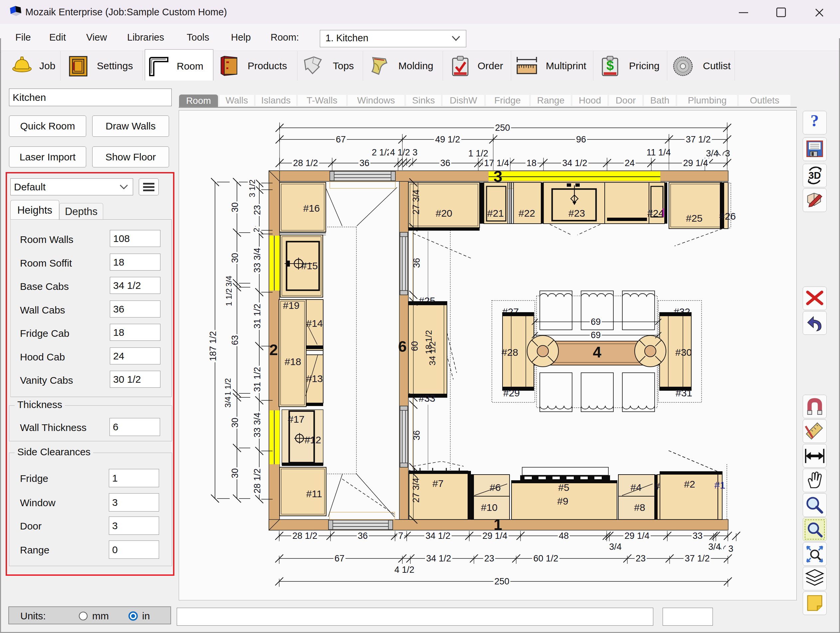  I want to click on svg-text: 17 1/4, so click(496, 163).